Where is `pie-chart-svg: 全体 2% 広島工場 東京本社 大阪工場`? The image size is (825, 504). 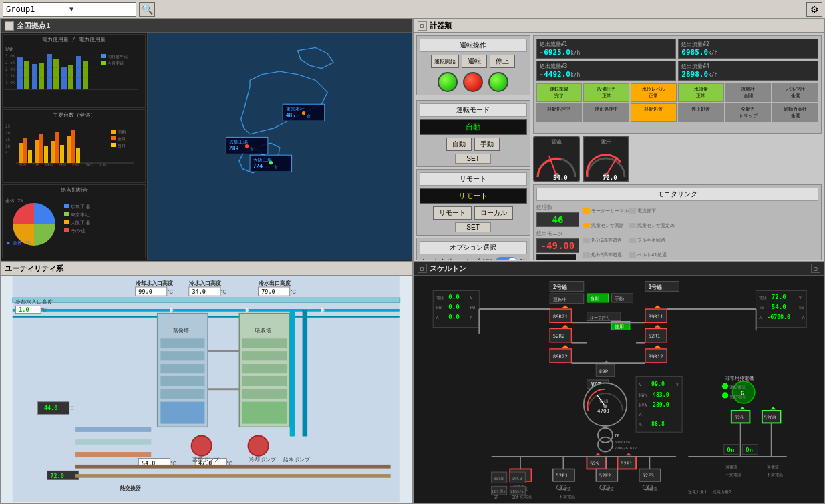 pie-chart-svg: 全体 2% 広島工場 東京本社 大阪工場 is located at coordinates (71, 221).